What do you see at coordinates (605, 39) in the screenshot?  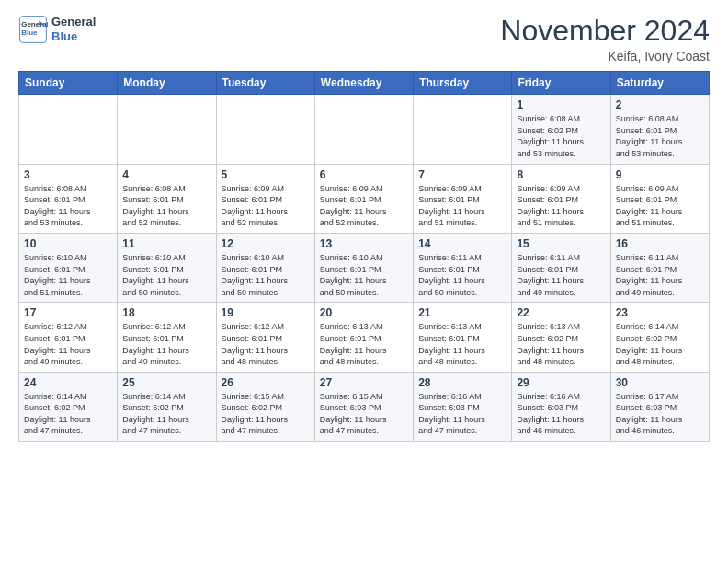 I see `title-block: November 2024 Keifa, Ivory Coast` at bounding box center [605, 39].